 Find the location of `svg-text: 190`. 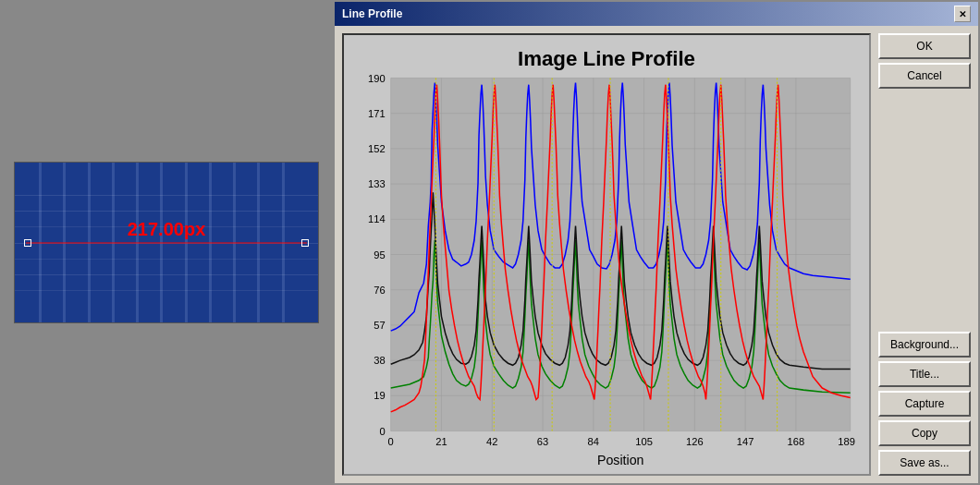

svg-text: 190 is located at coordinates (377, 79).